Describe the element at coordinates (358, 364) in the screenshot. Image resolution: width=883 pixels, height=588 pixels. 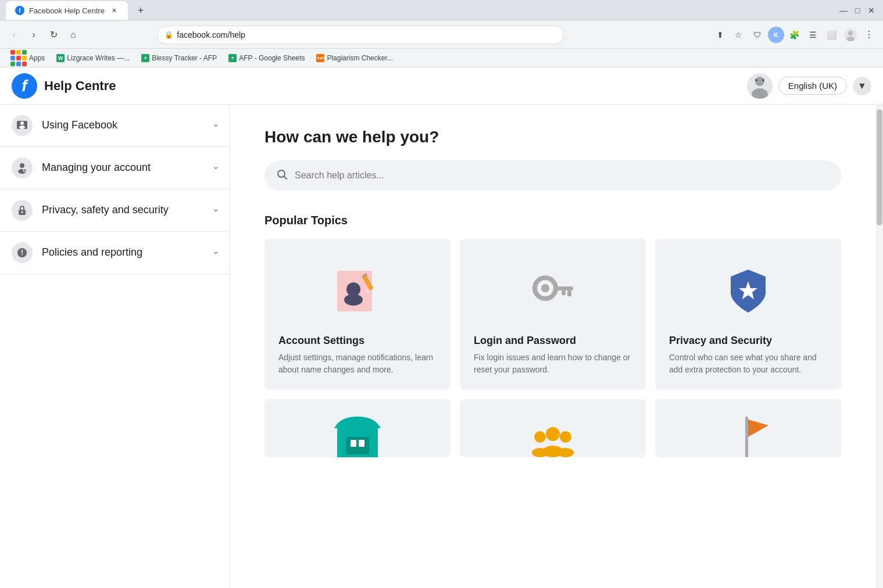
I see `card-desc-account-settings: Adjust settings, manage notifications, l…` at that location.